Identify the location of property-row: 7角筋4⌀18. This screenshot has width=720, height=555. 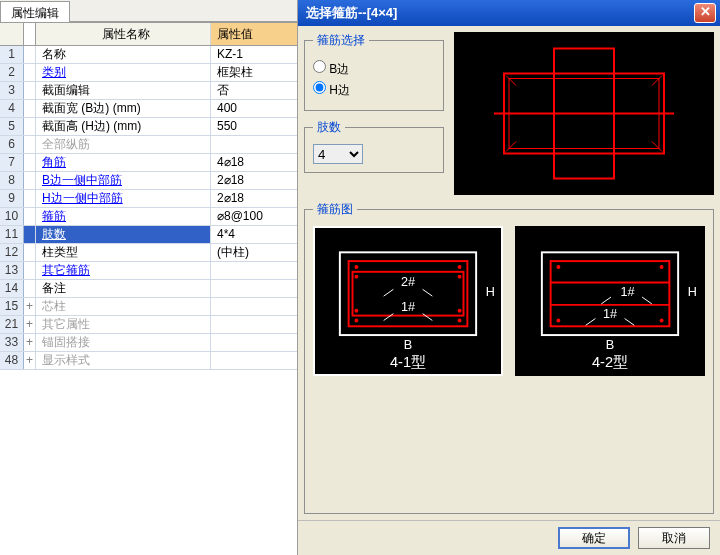
(148, 163).